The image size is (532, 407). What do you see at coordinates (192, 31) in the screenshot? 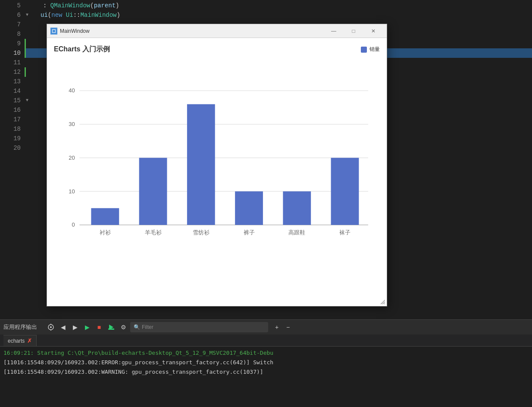
I see `popup-title: MainWindow` at bounding box center [192, 31].